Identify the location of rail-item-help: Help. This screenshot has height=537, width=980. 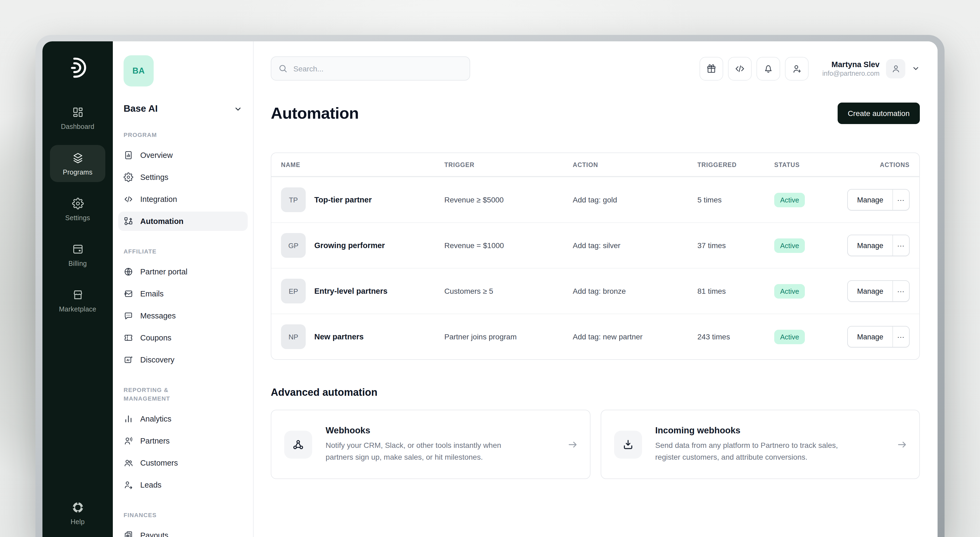
(78, 513).